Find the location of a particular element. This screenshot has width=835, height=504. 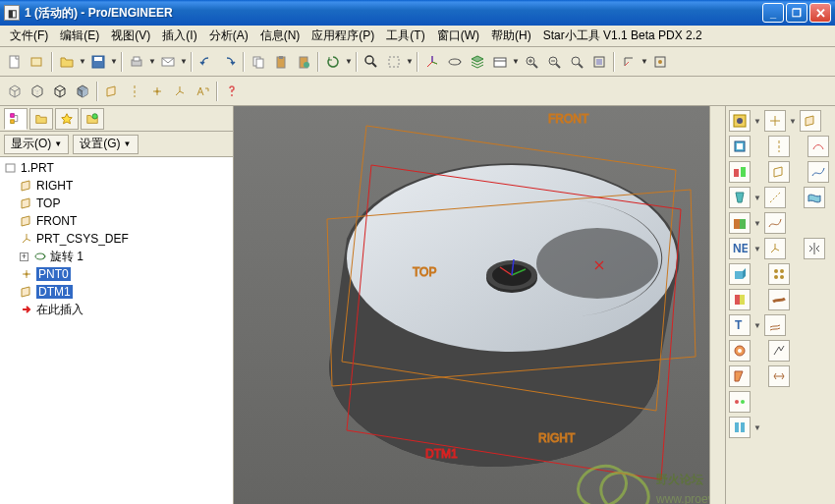

tree-datum-top: TOP is located at coordinates (116, 203).